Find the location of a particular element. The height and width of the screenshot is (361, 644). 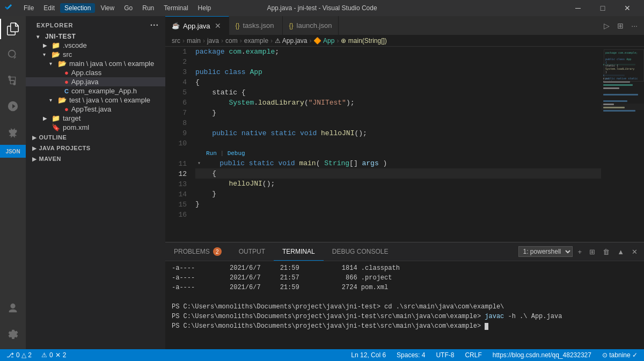

status-line-ending: CRLF is located at coordinates (473, 355).